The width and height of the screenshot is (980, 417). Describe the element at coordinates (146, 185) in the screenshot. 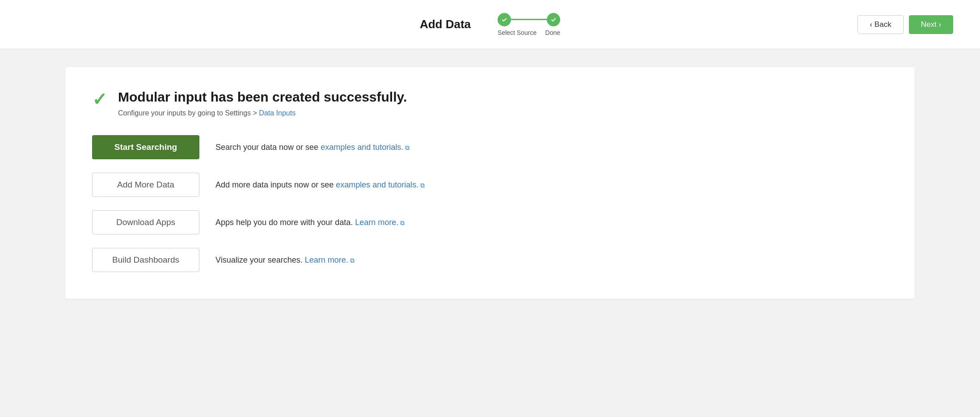

I see `add-more-data-button: Add More Data` at that location.